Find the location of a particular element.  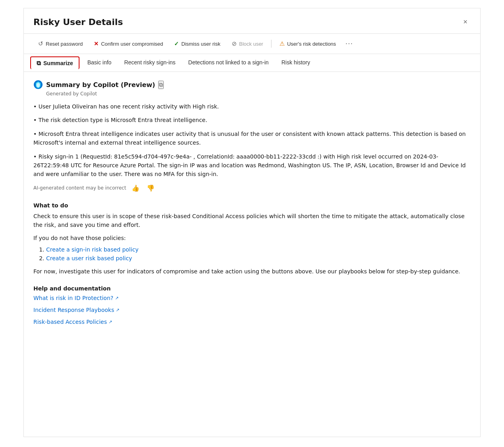

ai-notice: AI-generated content may be incorrect 👍 … is located at coordinates (252, 188).